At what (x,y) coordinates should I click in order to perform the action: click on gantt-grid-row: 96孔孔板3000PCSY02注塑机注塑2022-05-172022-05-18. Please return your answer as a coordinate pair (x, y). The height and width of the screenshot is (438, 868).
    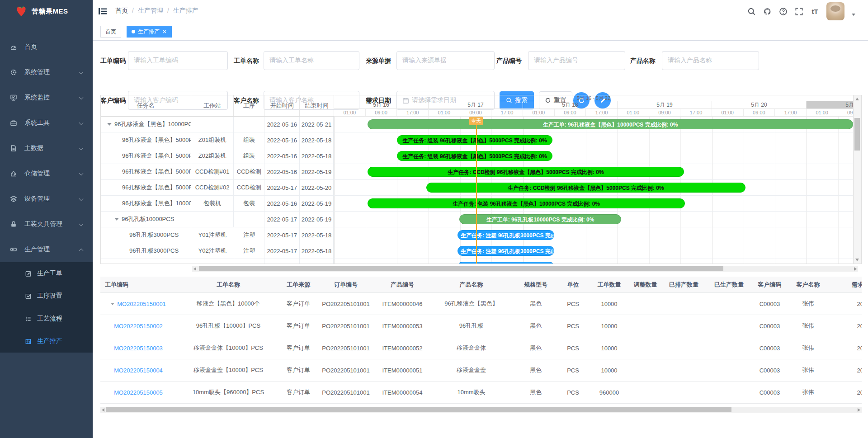
    Looking at the image, I should click on (217, 251).